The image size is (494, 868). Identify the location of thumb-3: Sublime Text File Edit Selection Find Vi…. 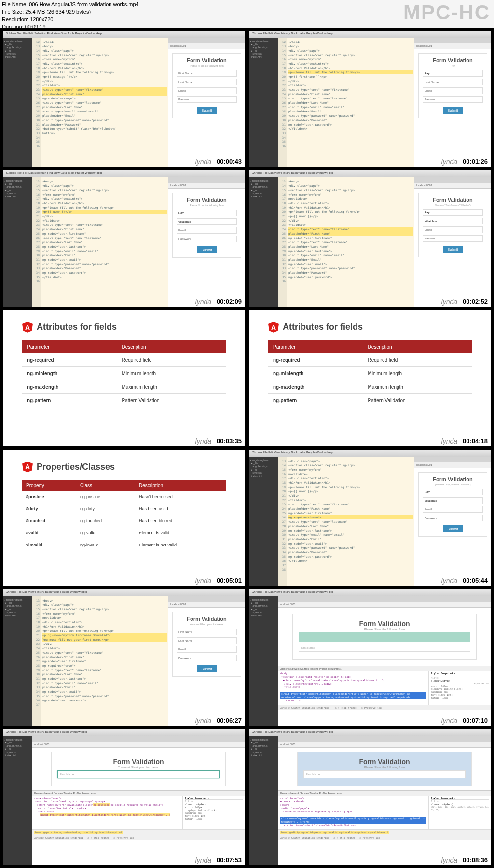
(124, 238).